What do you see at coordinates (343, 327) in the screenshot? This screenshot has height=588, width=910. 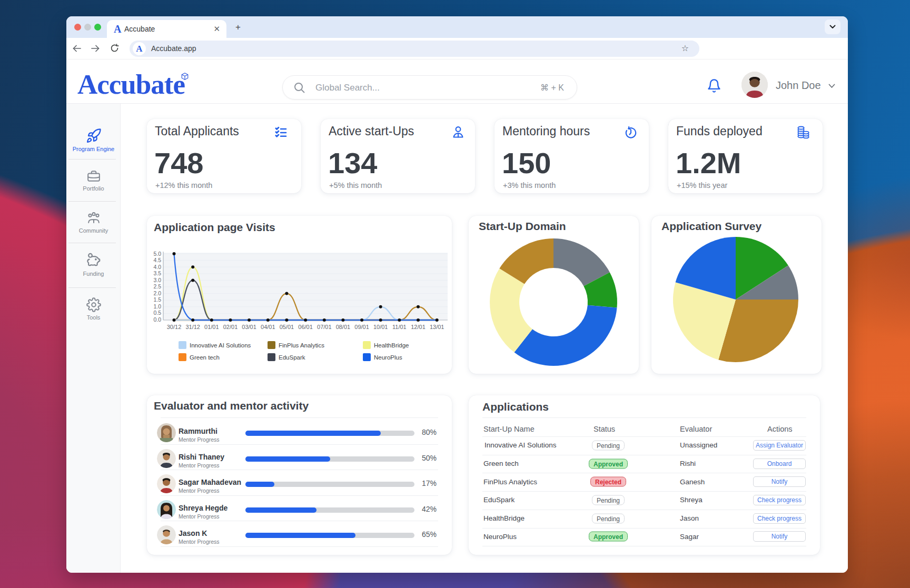 I see `svg-text: 08/01` at bounding box center [343, 327].